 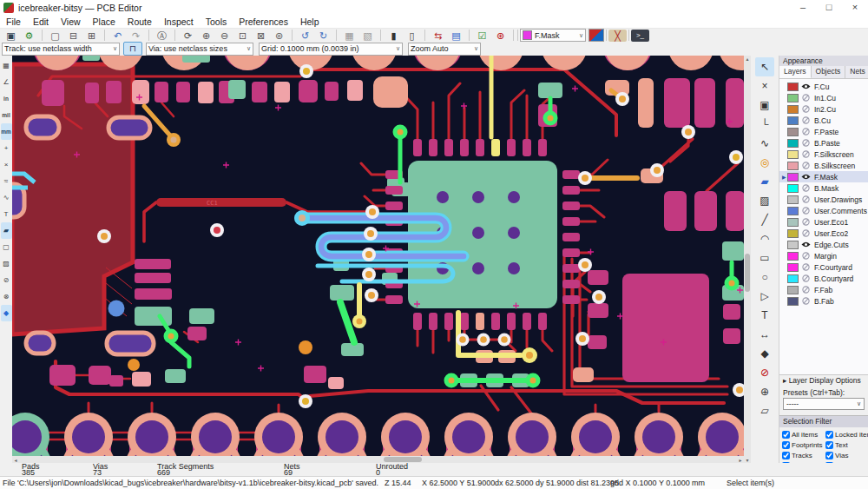 What do you see at coordinates (310, 22) in the screenshot?
I see `menu-help: Help` at bounding box center [310, 22].